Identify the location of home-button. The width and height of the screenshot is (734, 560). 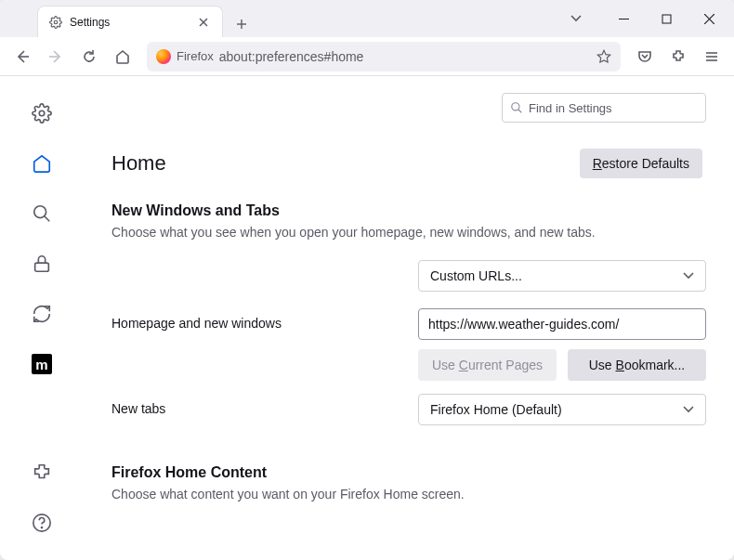
(123, 57).